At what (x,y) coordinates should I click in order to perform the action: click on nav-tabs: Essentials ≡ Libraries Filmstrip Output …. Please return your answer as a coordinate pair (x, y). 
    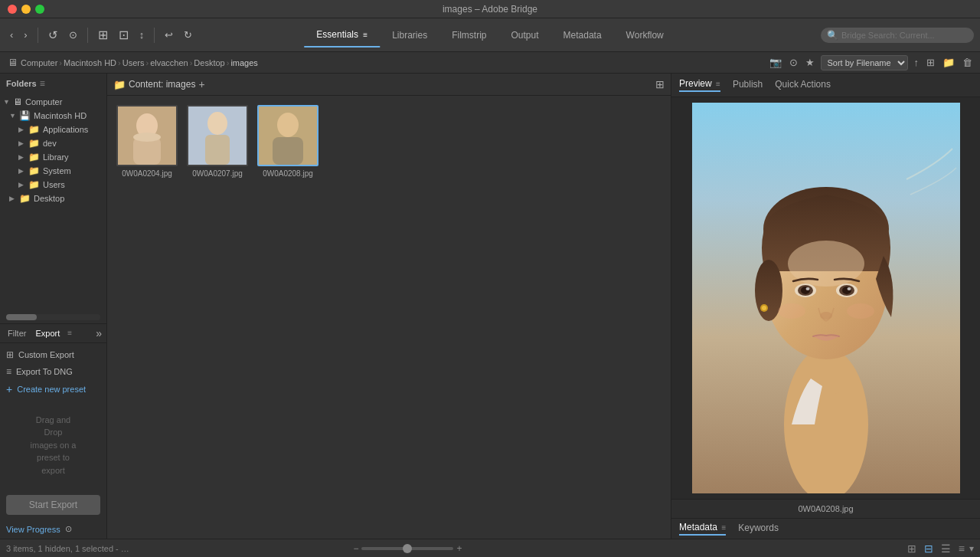
    Looking at the image, I should click on (490, 35).